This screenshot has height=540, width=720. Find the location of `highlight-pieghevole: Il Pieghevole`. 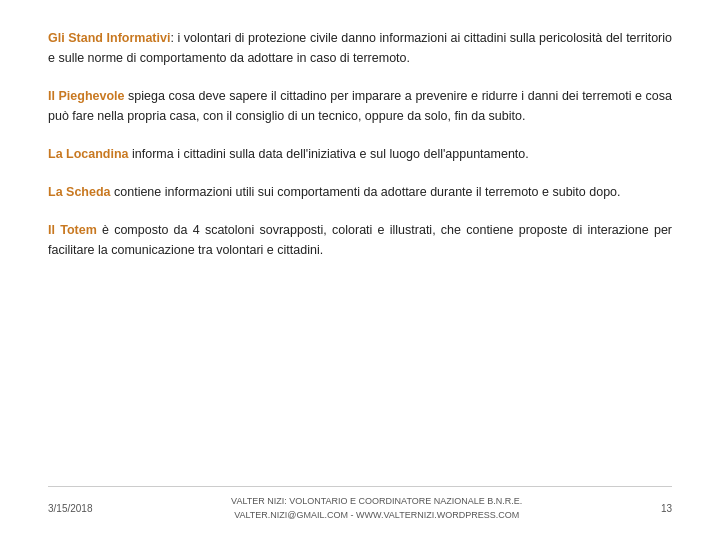

highlight-pieghevole: Il Pieghevole is located at coordinates (86, 96).